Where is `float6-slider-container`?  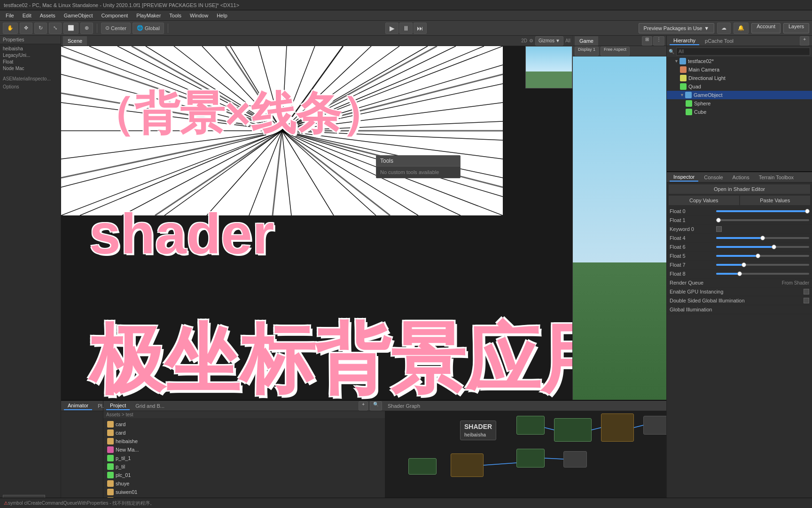 float6-slider-container is located at coordinates (763, 247).